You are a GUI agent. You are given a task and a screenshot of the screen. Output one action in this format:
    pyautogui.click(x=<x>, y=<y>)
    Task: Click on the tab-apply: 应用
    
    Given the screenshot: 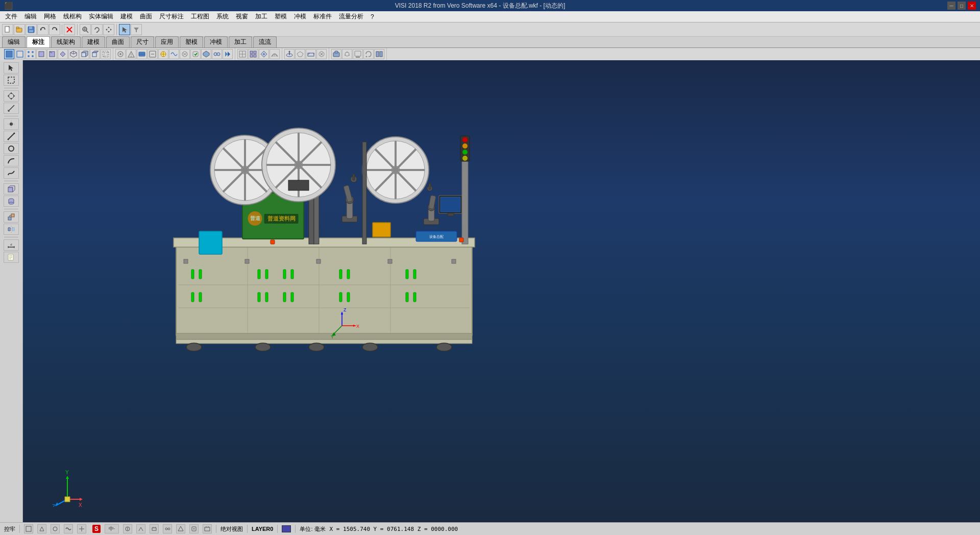 What is the action you would take?
    pyautogui.click(x=167, y=42)
    